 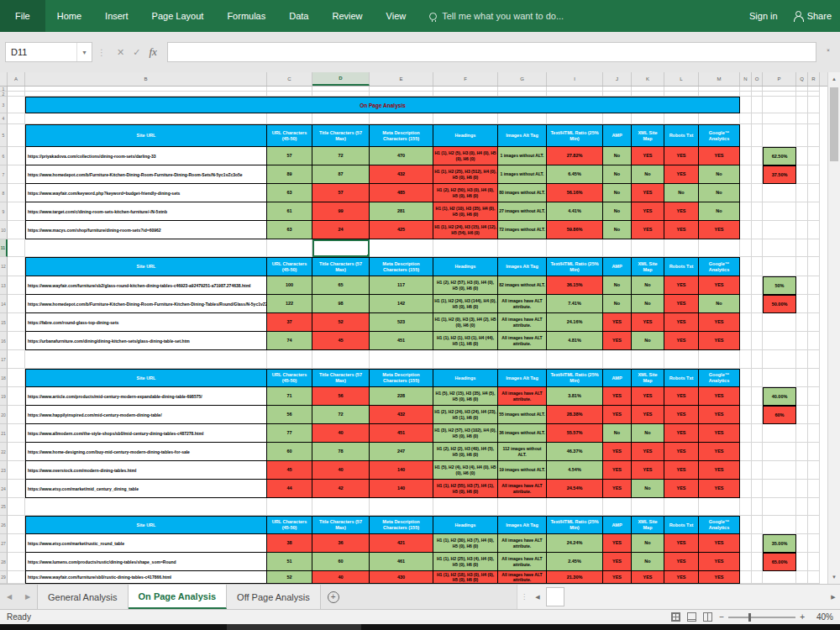 I want to click on table-header-cell: Images Alt Tag, so click(x=522, y=525).